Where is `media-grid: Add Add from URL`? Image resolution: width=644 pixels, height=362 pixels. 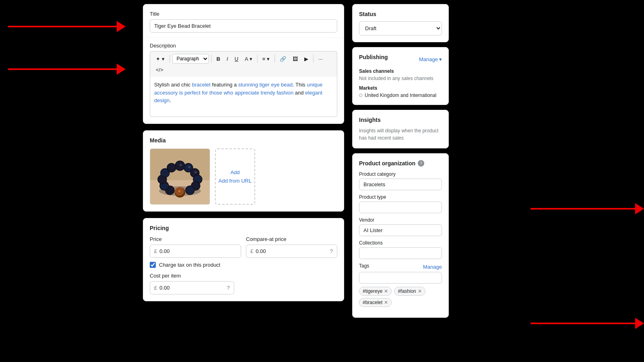 media-grid: Add Add from URL is located at coordinates (244, 177).